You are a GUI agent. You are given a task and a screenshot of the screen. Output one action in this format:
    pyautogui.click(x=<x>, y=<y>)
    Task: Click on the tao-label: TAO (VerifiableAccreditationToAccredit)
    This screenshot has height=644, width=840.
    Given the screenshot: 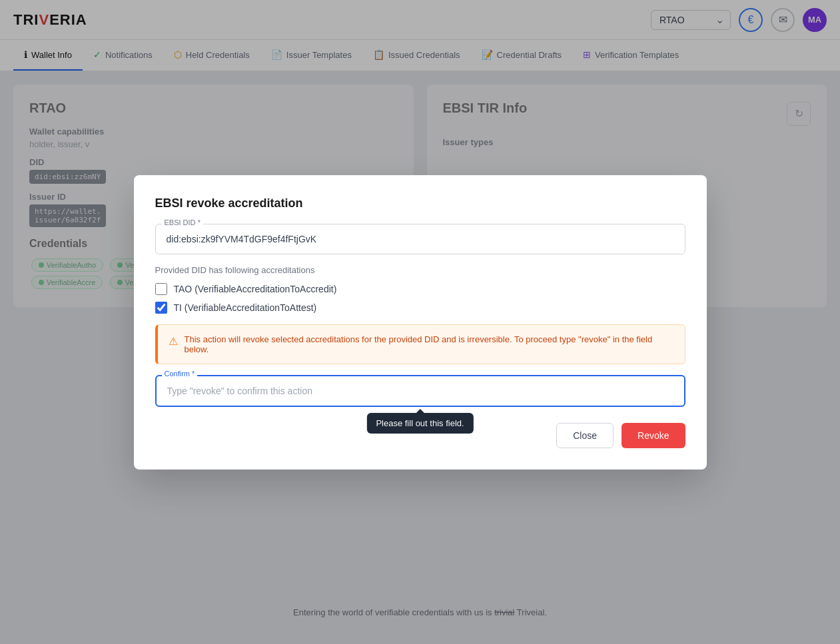 What is the action you would take?
    pyautogui.click(x=256, y=289)
    